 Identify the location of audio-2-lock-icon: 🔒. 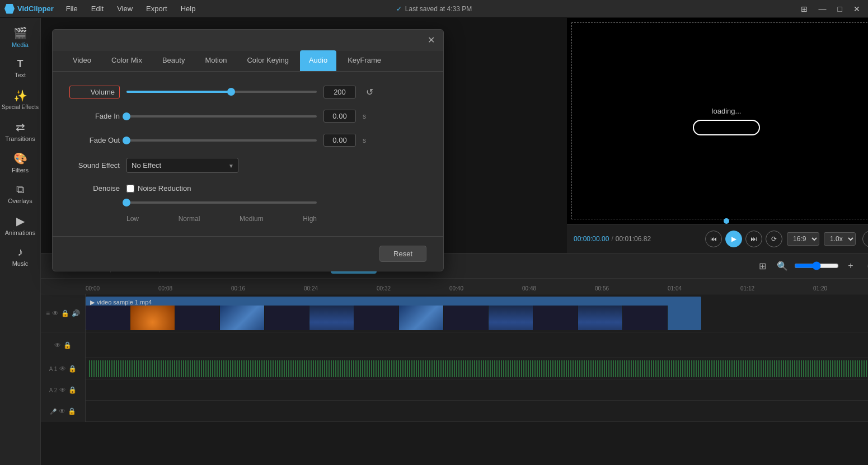
(73, 390).